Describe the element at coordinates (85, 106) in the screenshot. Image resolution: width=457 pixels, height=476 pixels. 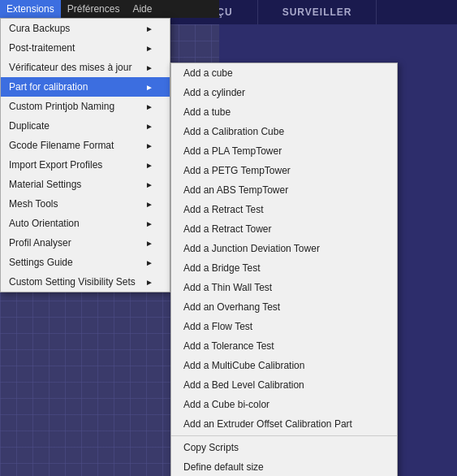
I see `menu-custom-printjob: Custom Printjob Naming ►` at that location.